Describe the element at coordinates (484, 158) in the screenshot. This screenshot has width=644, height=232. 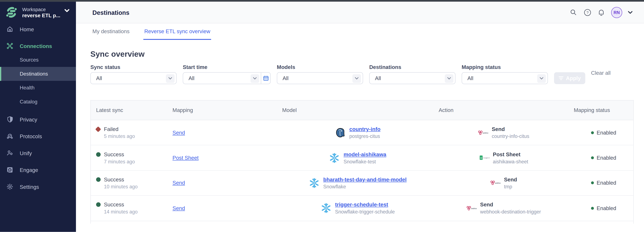
I see `google-sheets-icon: Google Sheets` at that location.